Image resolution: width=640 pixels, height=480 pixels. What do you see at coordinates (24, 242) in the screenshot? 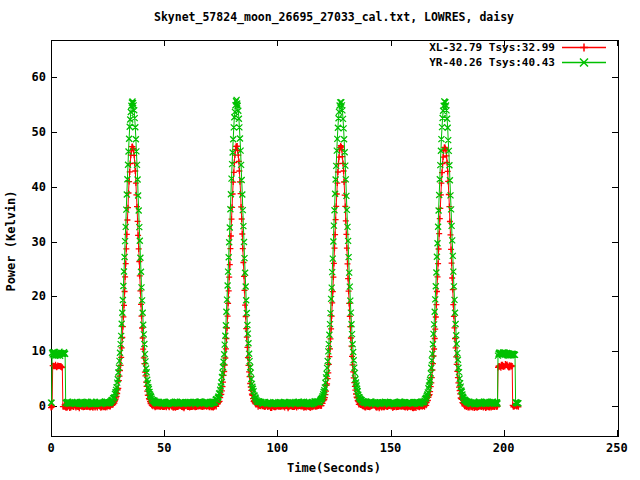
I see `y-tick-label: 30` at bounding box center [24, 242].